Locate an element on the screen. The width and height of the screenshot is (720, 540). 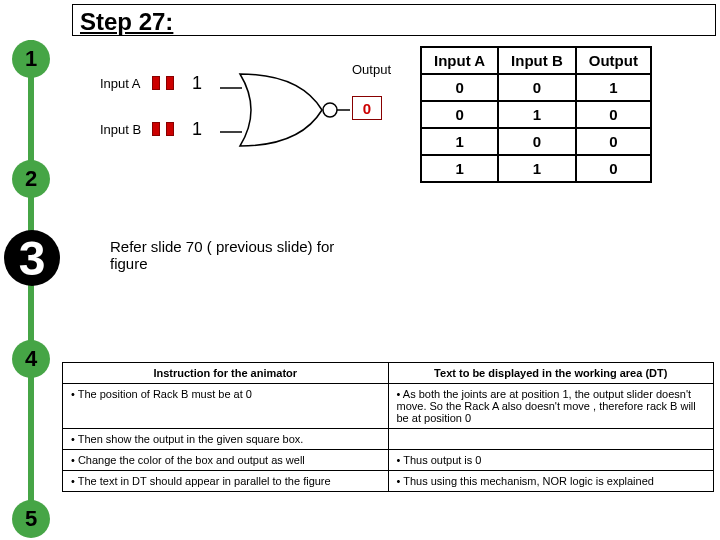
th-b: Input B is located at coordinates (537, 60).